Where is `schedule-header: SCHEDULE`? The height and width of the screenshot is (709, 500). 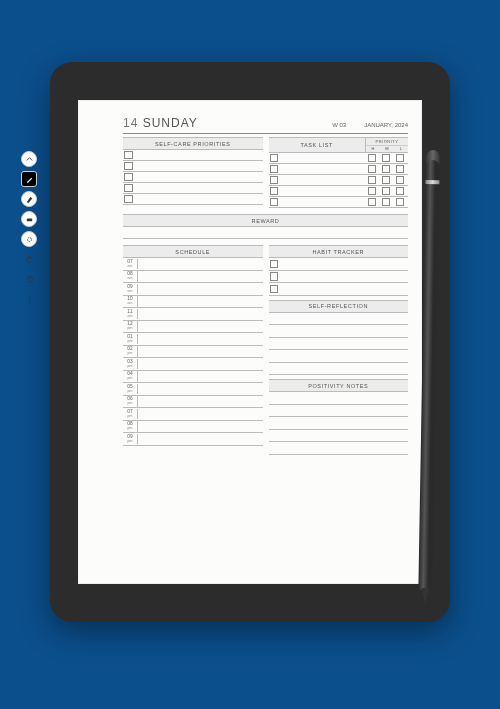 schedule-header: SCHEDULE is located at coordinates (193, 252).